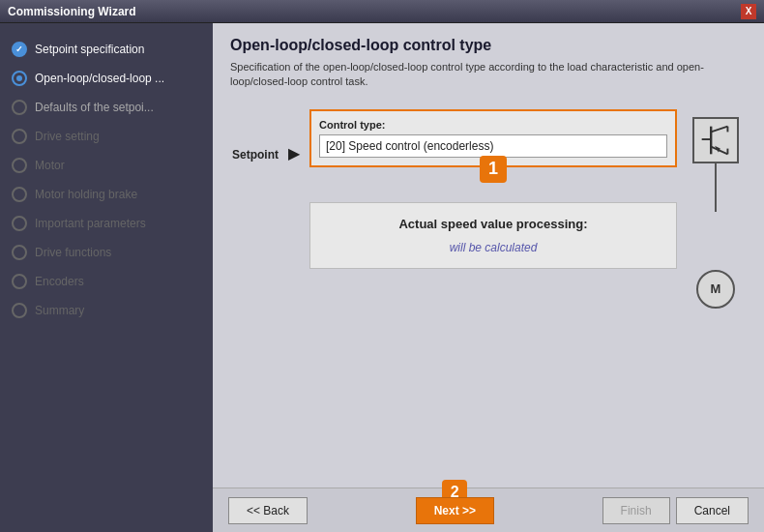  I want to click on close-button: X, so click(749, 12).